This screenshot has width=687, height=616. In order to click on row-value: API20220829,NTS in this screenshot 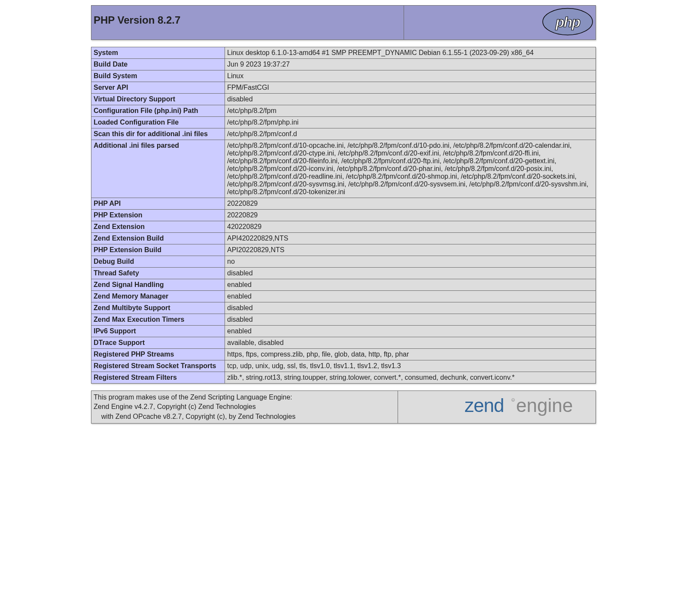, I will do `click(410, 250)`.